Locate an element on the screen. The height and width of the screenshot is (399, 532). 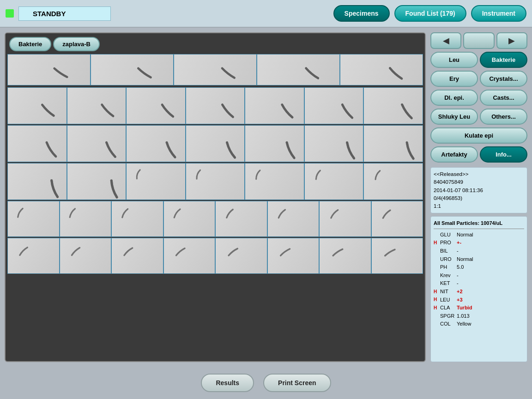
chem-name: NIT is located at coordinates (447, 292).